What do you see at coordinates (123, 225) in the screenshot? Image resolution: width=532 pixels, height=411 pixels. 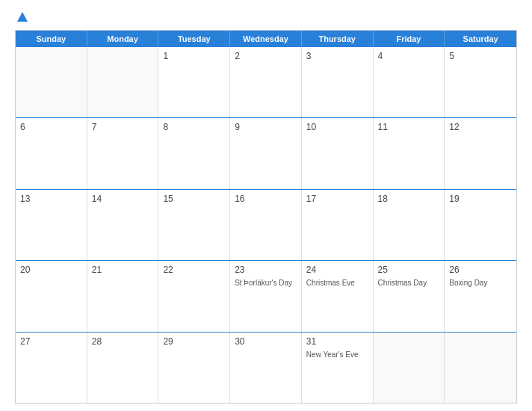 I see `calendar-cell: 14` at bounding box center [123, 225].